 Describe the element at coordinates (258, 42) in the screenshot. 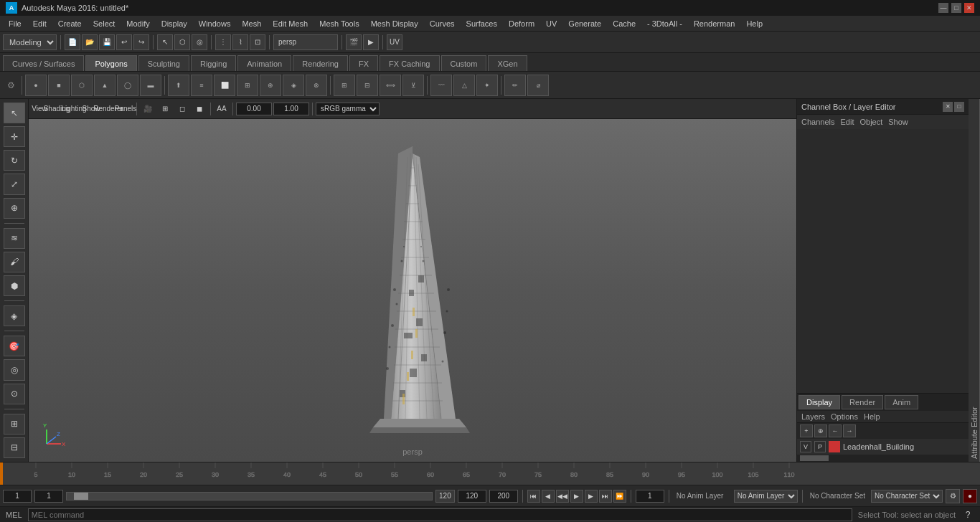

I see `snap-point-button: ⊡` at that location.